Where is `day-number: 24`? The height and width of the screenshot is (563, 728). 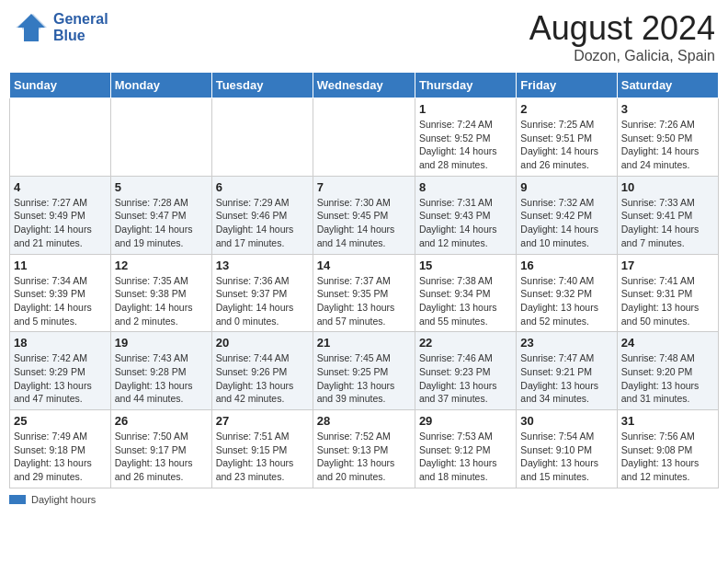 day-number: 24 is located at coordinates (667, 342).